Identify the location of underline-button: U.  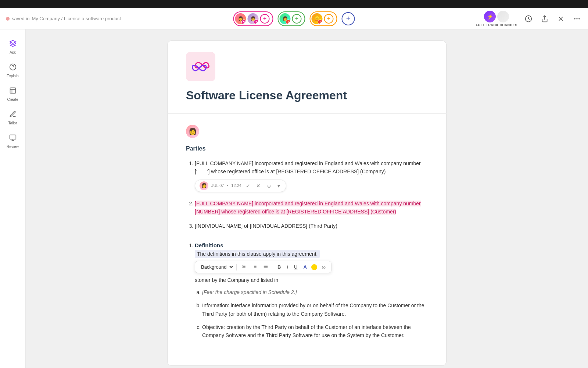
(295, 267).